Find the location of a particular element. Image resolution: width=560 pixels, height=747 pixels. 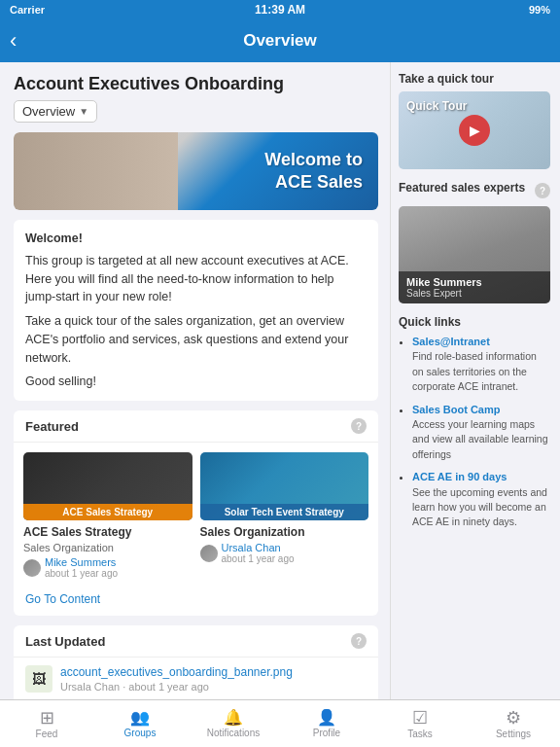

quick-link-name-2: ACE AE in 90 days is located at coordinates (481, 477).